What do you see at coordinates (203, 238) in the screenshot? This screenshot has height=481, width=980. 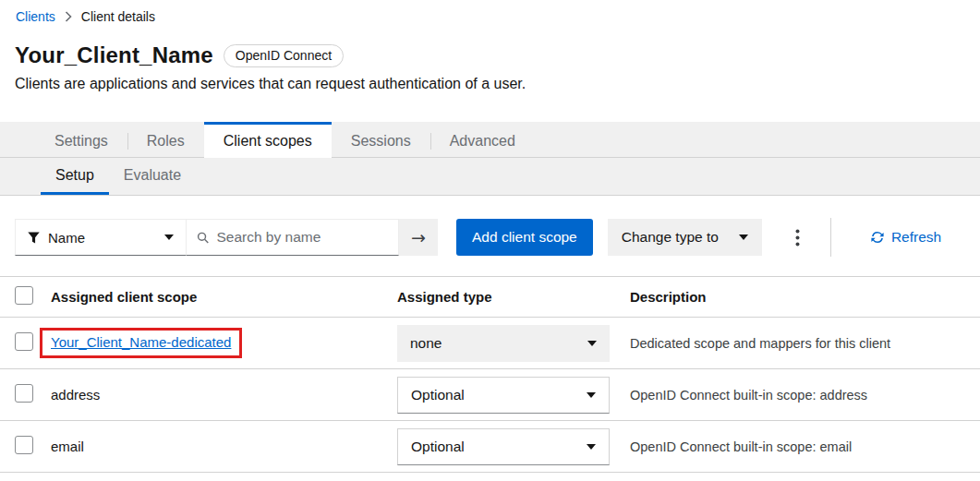 I see `search-icon` at bounding box center [203, 238].